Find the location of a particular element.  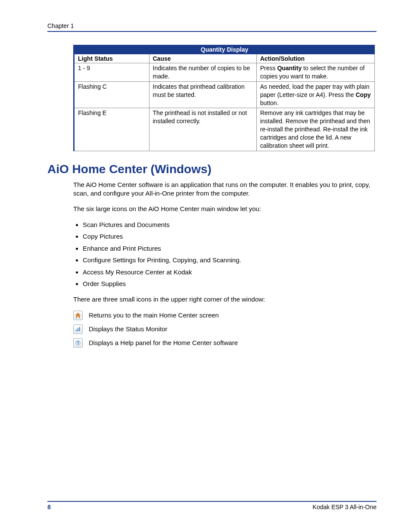

quantity-display-table: Quantity Display Light Status Cause Acti… is located at coordinates (224, 98).